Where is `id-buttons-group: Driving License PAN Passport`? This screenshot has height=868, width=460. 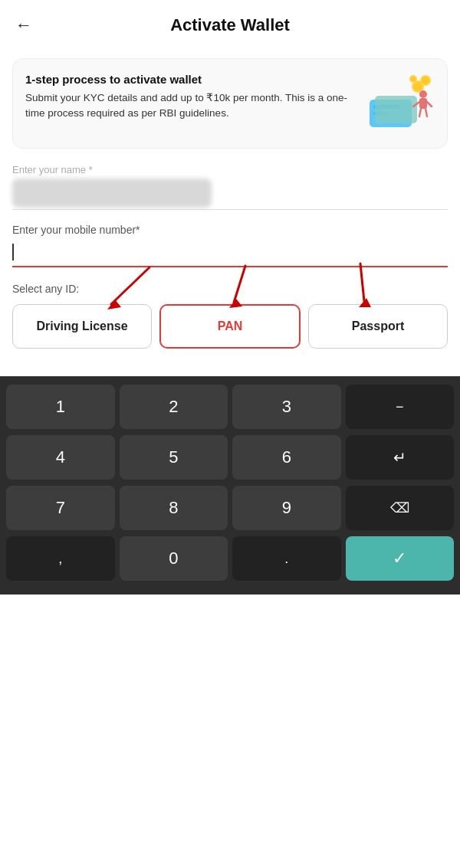
id-buttons-group: Driving License PAN Passport is located at coordinates (230, 326).